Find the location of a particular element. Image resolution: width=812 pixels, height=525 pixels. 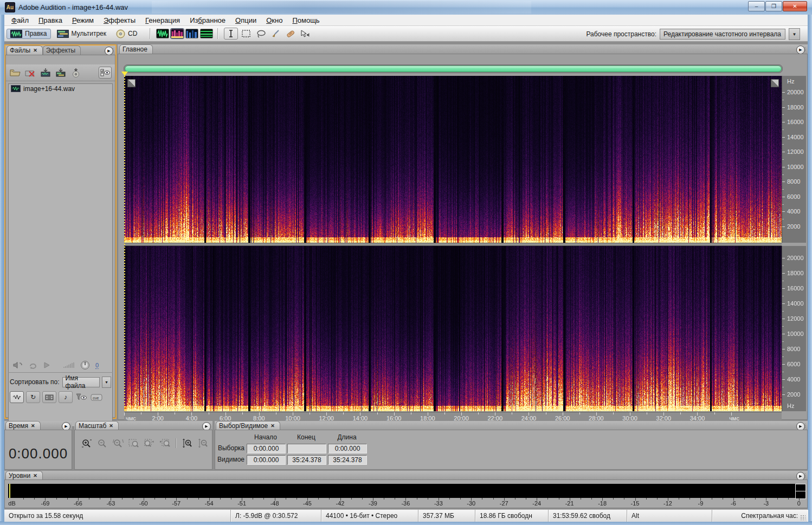

time-panel: Время ✕ ▶ 0:00.000 is located at coordinates (38, 445).